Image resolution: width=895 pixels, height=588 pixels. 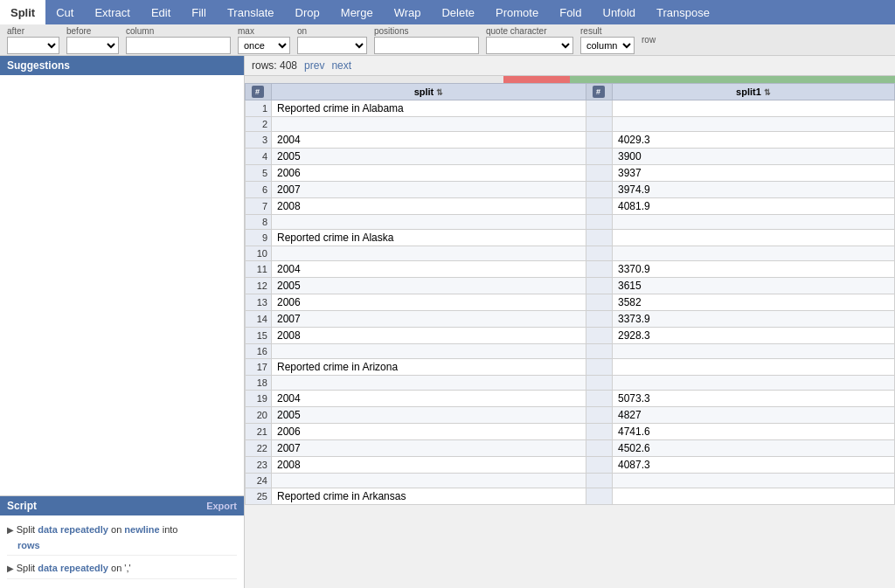 I want to click on table-row: 2020054827, so click(x=570, y=416).